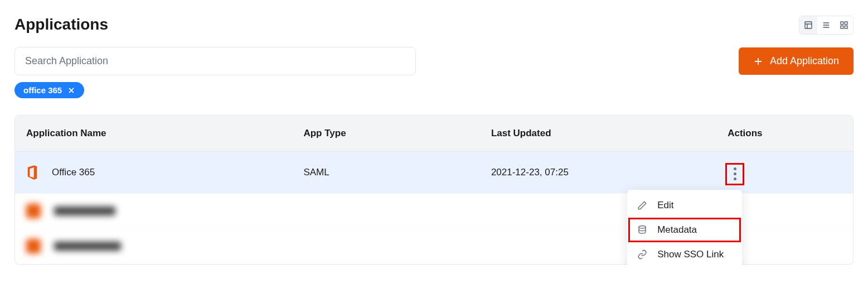 This screenshot has width=868, height=307. Describe the element at coordinates (685, 227) in the screenshot. I see `actions-menu: Edit Metadata Show SSO Link Delete` at that location.